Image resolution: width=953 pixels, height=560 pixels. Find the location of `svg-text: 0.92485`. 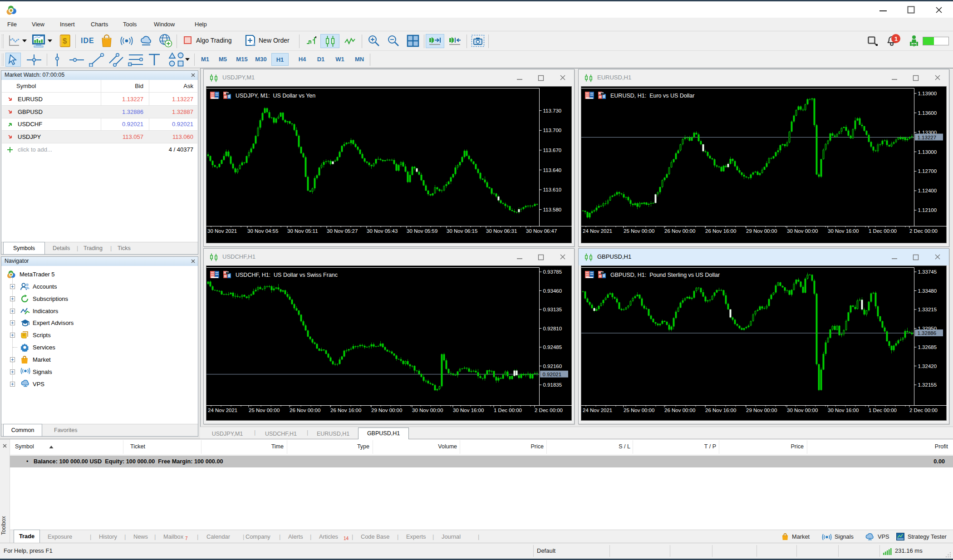

svg-text: 0.92485 is located at coordinates (553, 347).